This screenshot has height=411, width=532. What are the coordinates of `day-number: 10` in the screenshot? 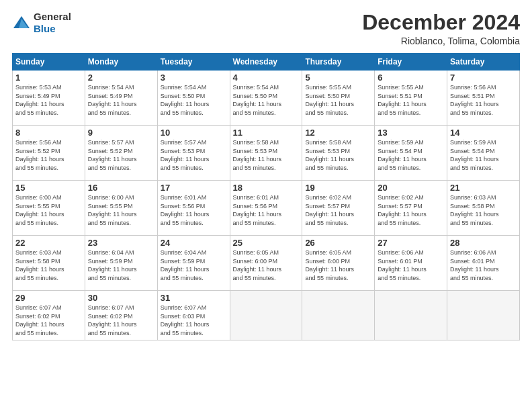 It's located at (193, 133).